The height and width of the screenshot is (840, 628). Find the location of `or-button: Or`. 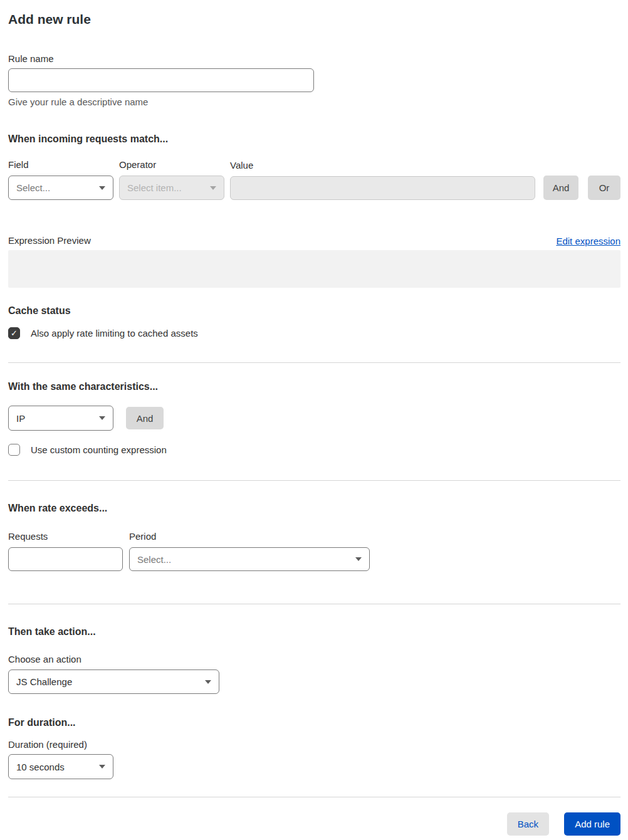

or-button: Or is located at coordinates (604, 188).